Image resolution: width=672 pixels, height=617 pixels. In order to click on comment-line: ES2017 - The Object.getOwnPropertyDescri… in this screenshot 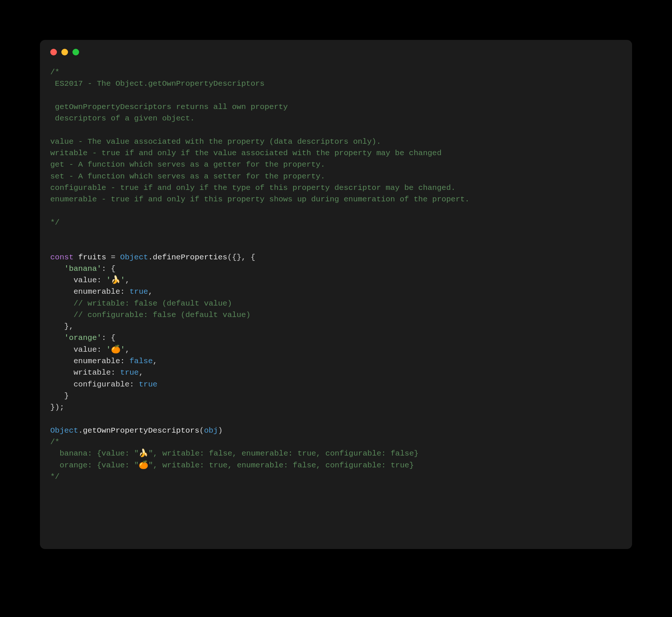, I will do `click(157, 83)`.